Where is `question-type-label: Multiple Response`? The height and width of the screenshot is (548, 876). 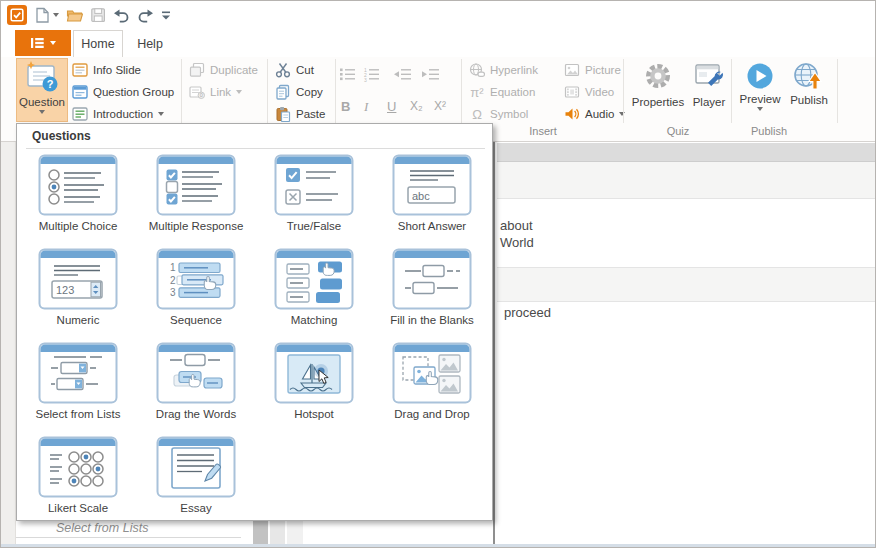
question-type-label: Multiple Response is located at coordinates (196, 226).